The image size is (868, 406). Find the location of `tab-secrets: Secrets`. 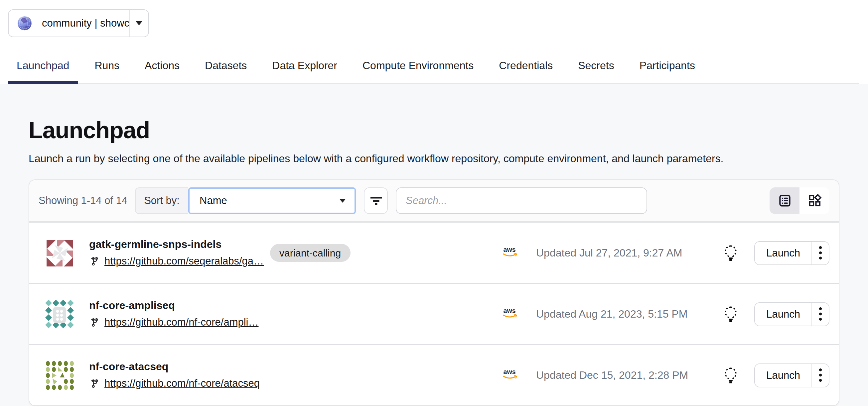

tab-secrets: Secrets is located at coordinates (596, 69).